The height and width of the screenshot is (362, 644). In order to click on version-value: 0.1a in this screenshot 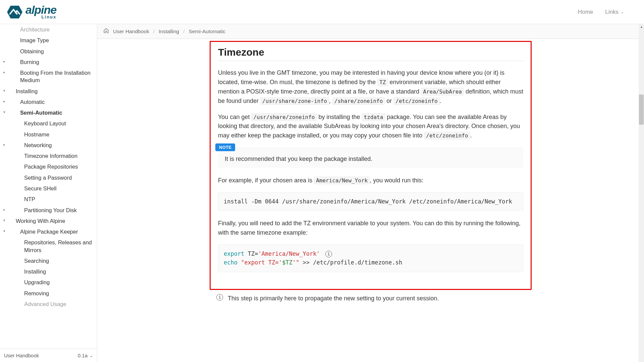, I will do `click(83, 355)`.